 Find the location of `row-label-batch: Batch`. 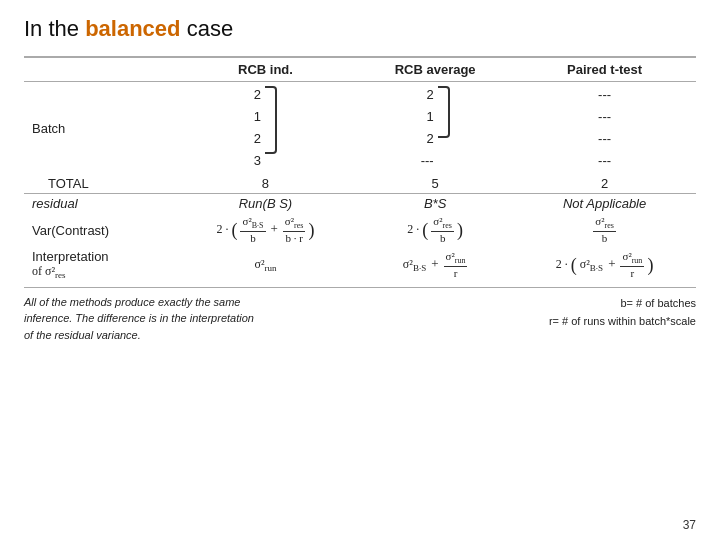

row-label-batch: Batch is located at coordinates (99, 128).